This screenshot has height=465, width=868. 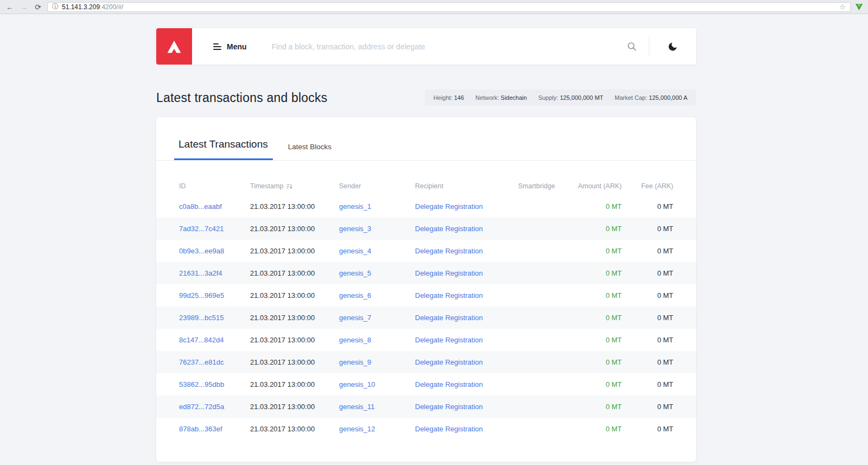 What do you see at coordinates (310, 151) in the screenshot?
I see `tab-latest-blocks: Latest Blocks` at bounding box center [310, 151].